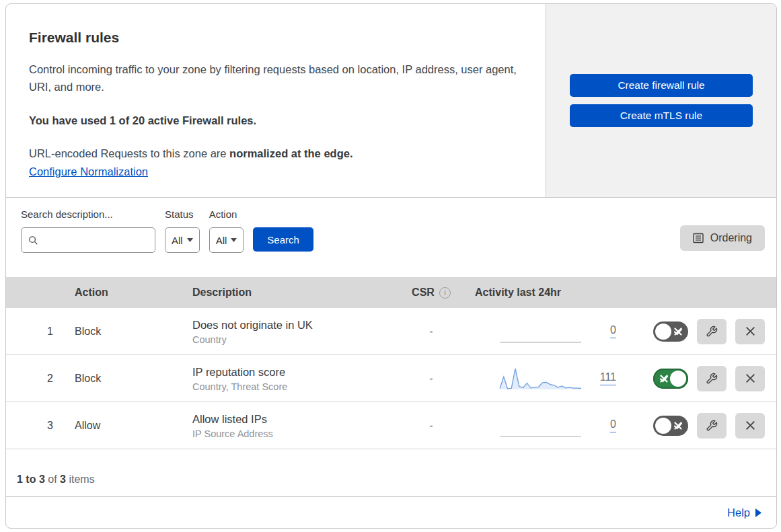 The image size is (781, 532). I want to click on normalization-text: URL-encoded Requests to this zone are, so click(128, 153).